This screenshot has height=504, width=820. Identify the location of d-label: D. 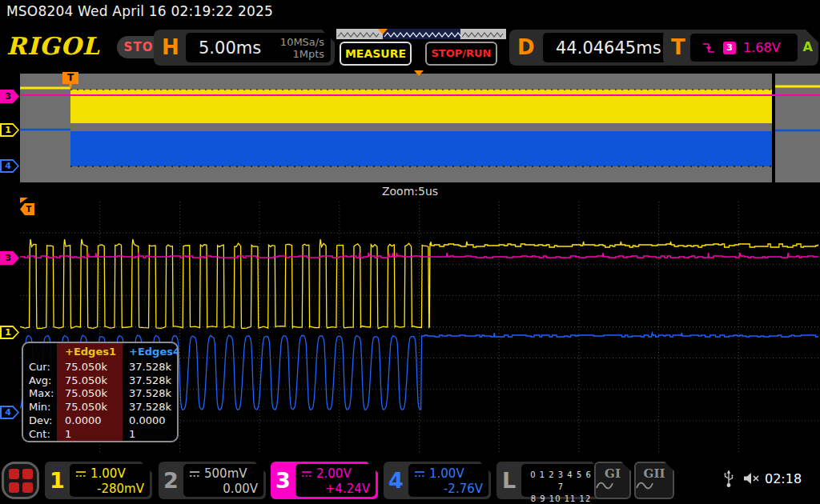
(526, 47).